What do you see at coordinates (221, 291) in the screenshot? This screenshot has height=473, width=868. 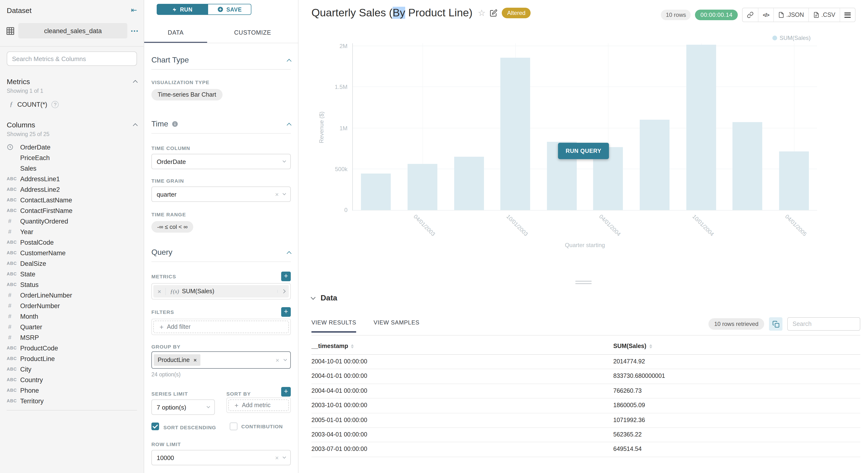 I see `metric-pill: × ƒ(x) SUM(Sales)` at bounding box center [221, 291].